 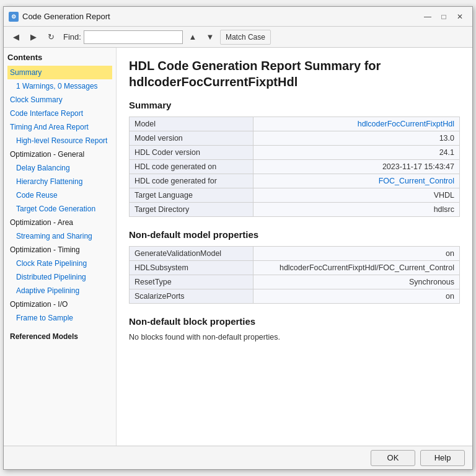 What do you see at coordinates (213, 82) in the screenshot?
I see `report-title-line2: hdlcoderFocCurrentFixptHdl` at bounding box center [213, 82].